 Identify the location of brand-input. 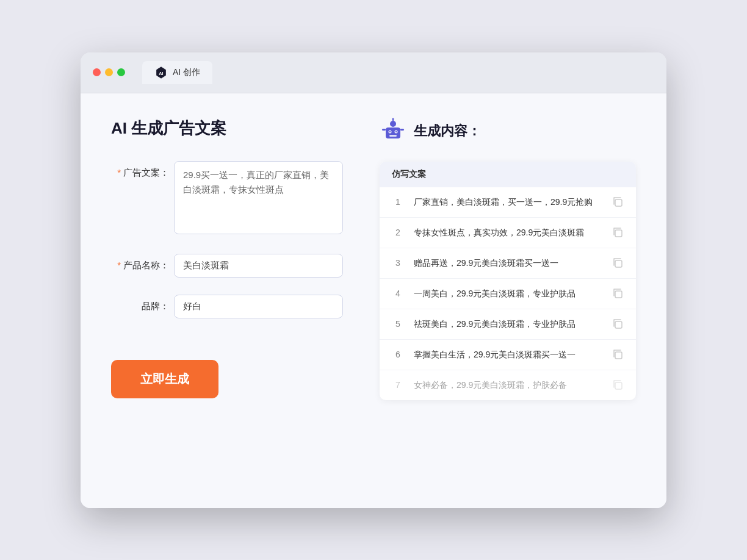
(259, 306).